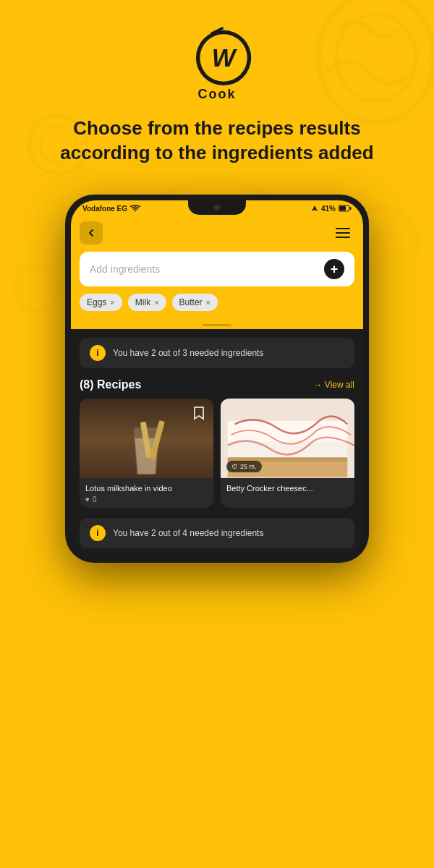  I want to click on recipe-image-lotus, so click(146, 438).